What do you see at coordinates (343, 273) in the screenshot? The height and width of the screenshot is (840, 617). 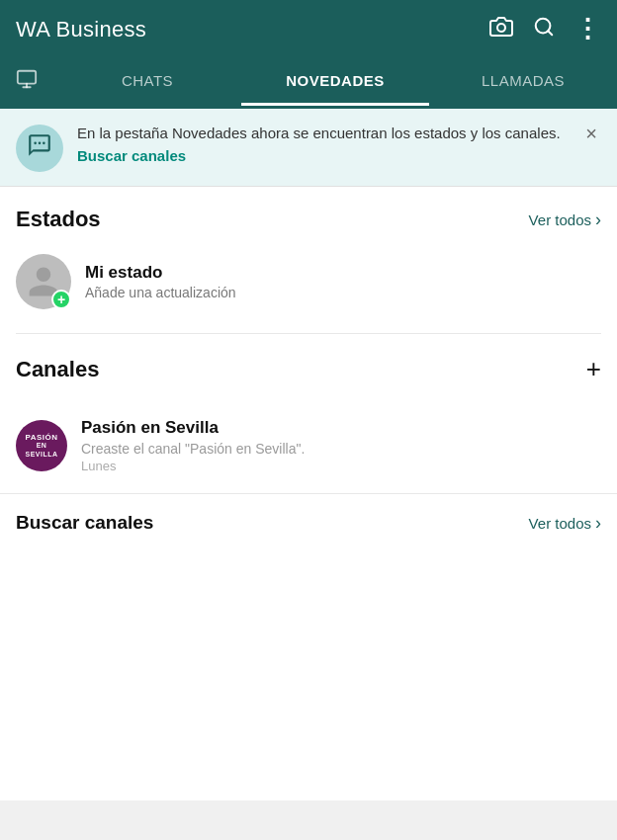 I see `estado-name: Mi estado` at bounding box center [343, 273].